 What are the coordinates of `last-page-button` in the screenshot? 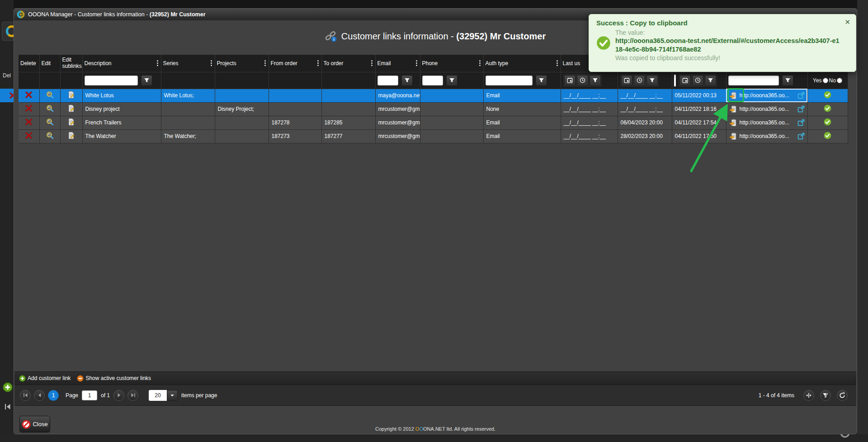 It's located at (133, 395).